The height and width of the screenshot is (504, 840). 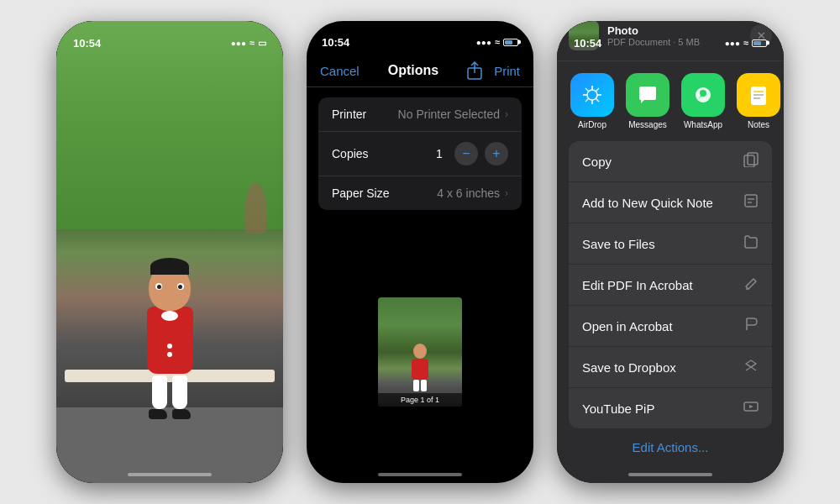 I want to click on print-options: Printer No Printer Selected › Copies 1 −…, so click(x=420, y=154).